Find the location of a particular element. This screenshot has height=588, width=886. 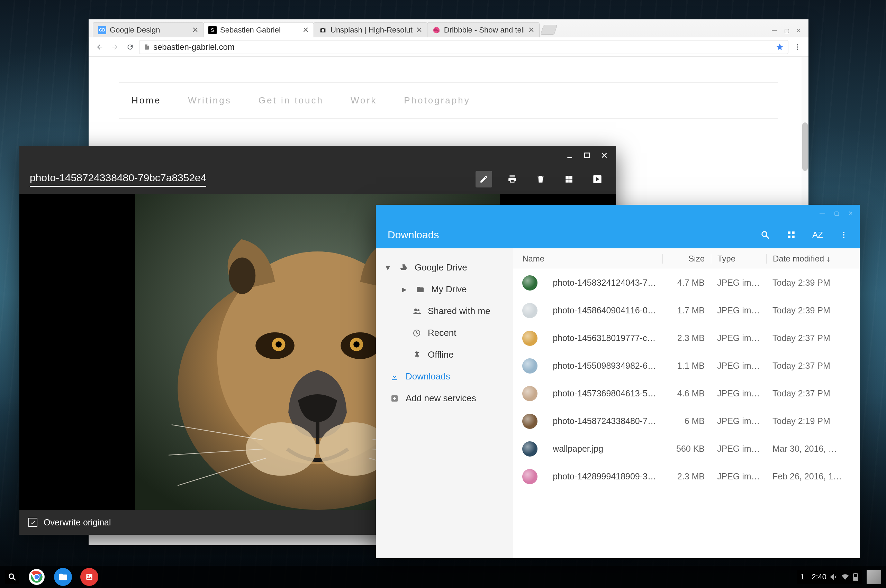

column-type: Type is located at coordinates (739, 259).